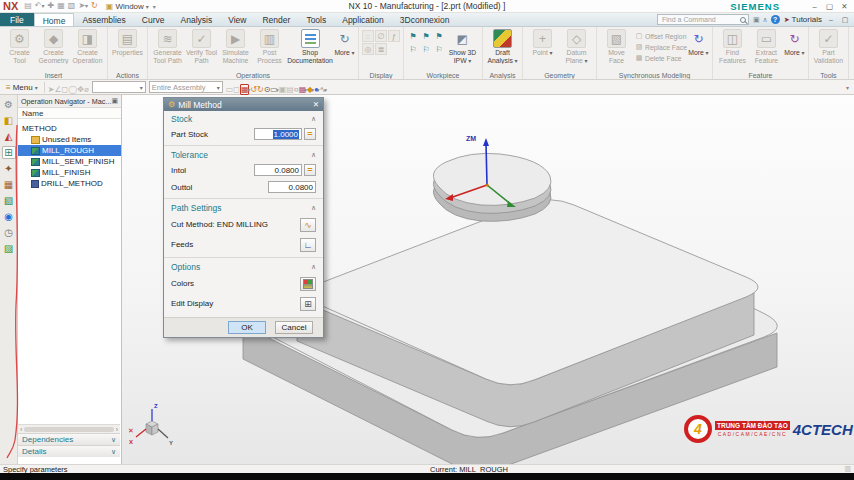  Describe the element at coordinates (278, 134) in the screenshot. I see `part-stock-input: 1.0000` at that location.